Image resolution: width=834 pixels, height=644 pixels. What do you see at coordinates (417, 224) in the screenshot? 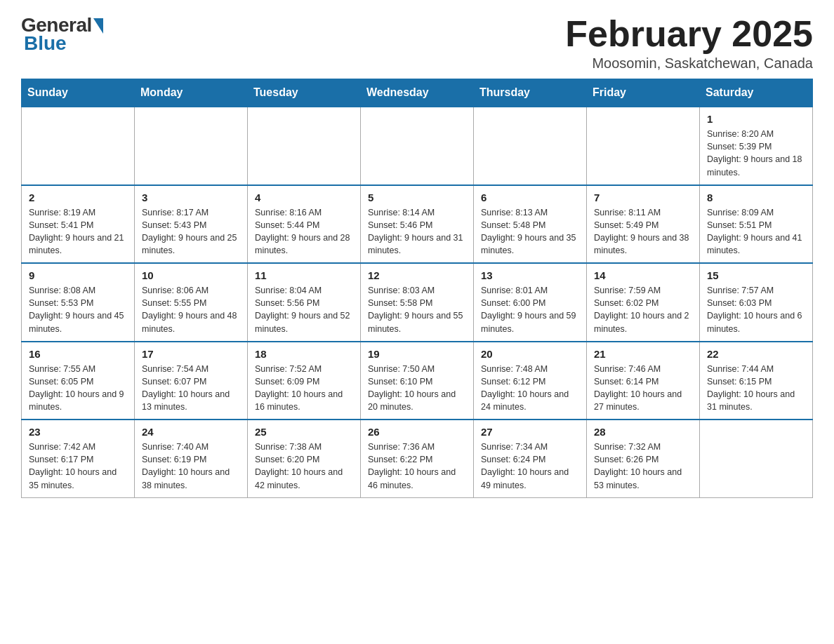
I see `calendar-cell: 5Sunrise: 8:14 AMSunset: 5:46 PMDaylight…` at bounding box center [417, 224].